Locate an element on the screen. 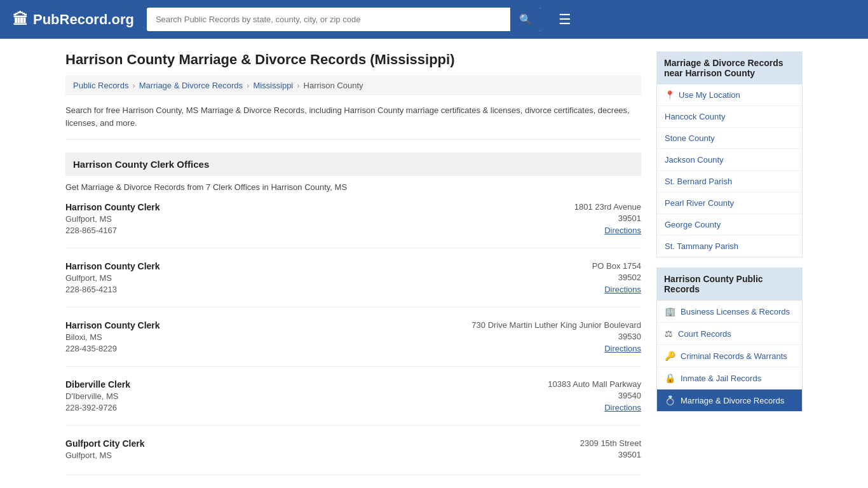 The image size is (868, 488). logo-text: PubRecord.org is located at coordinates (84, 20).